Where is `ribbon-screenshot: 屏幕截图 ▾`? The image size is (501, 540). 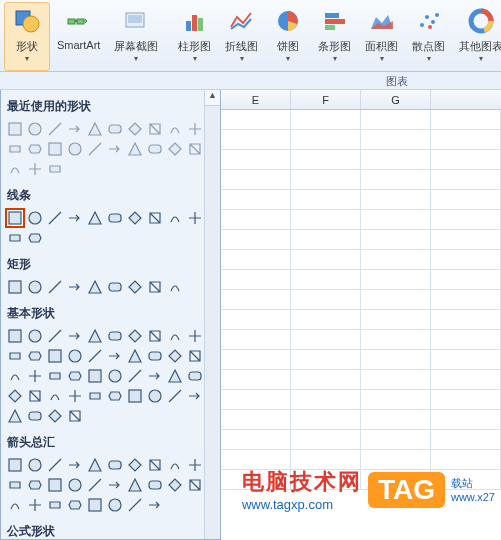
ribbon-screenshot: 屏幕截图 ▾ is located at coordinates (136, 36).